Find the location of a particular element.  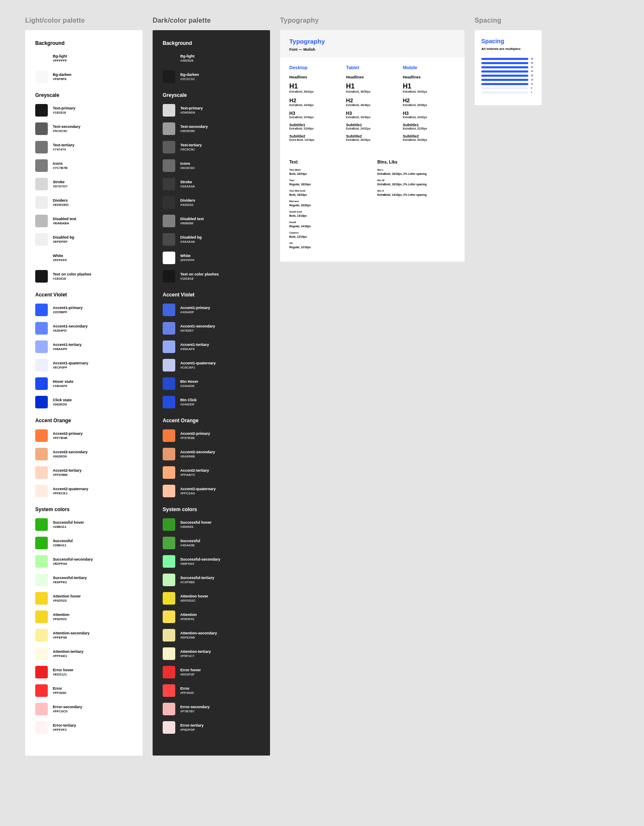

typo-device-column: DesktopHeadlinesH1ExtraBold, 36/42pxH2Ex… is located at coordinates (315, 105).